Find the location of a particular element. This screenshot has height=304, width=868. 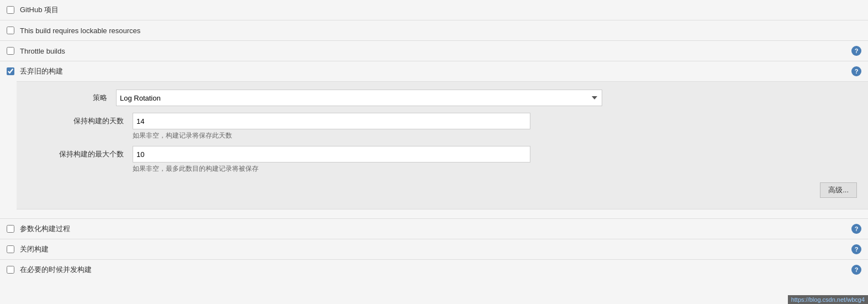

throttle-label: Throttle builds is located at coordinates (433, 51).